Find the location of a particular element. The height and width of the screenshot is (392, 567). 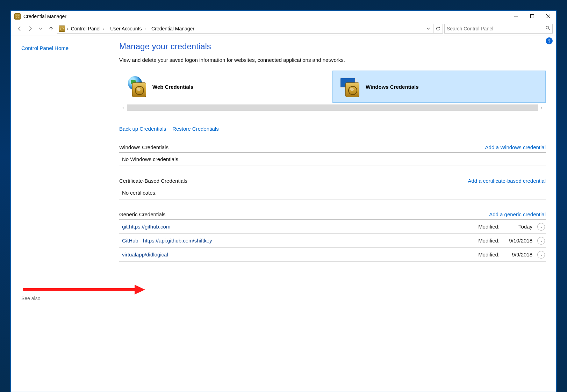

app-icon is located at coordinates (17, 16).